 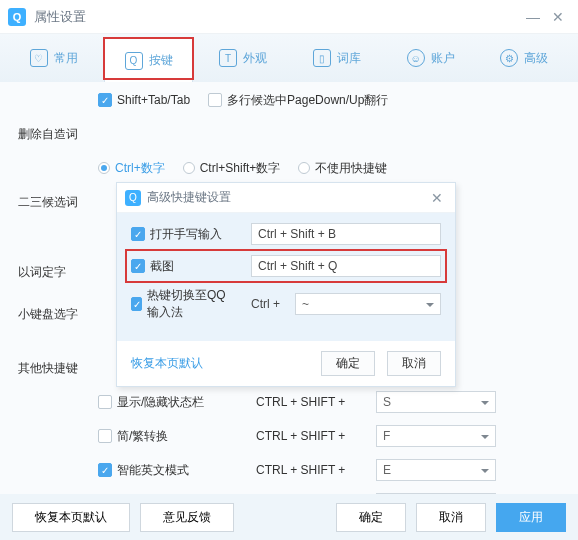 What do you see at coordinates (437, 198) in the screenshot?
I see `modal-close-button: ✕` at bounding box center [437, 198].